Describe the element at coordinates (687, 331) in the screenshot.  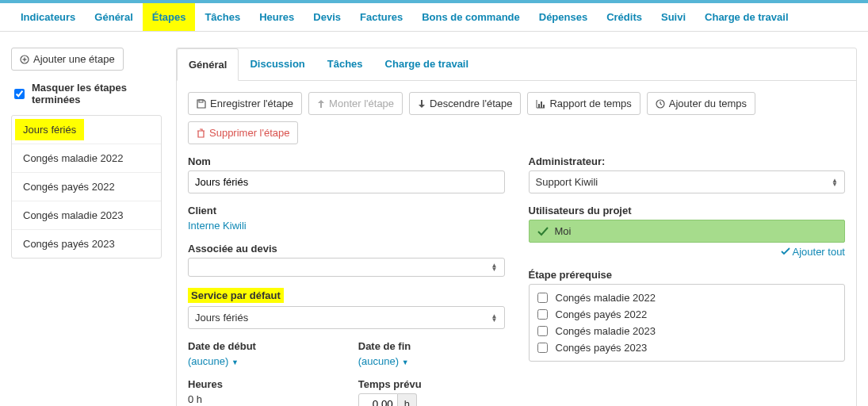
I see `prereq-item: Congés maladie 2023` at that location.